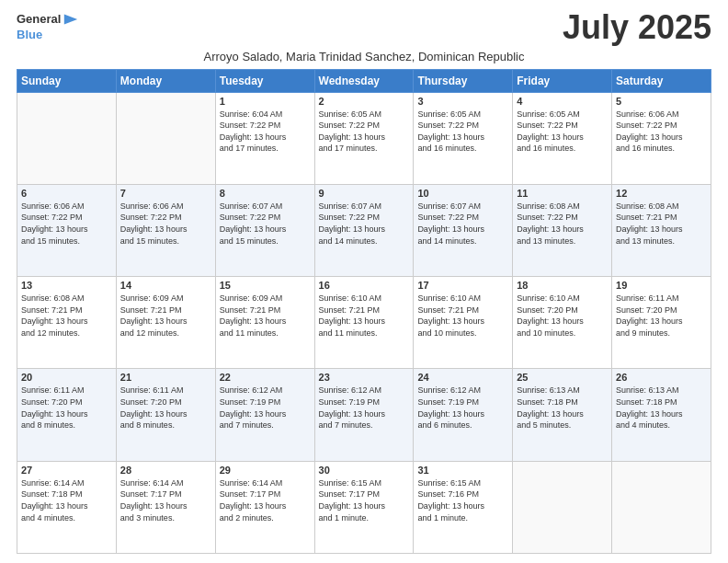  Describe the element at coordinates (165, 323) in the screenshot. I see `calendar-cell: 14Sunrise: 6:09 AM Sunset: 7:21 PM Dayli…` at that location.